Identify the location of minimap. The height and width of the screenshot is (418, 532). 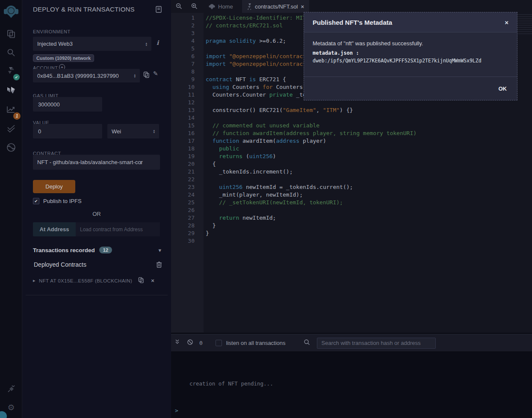
(525, 25).